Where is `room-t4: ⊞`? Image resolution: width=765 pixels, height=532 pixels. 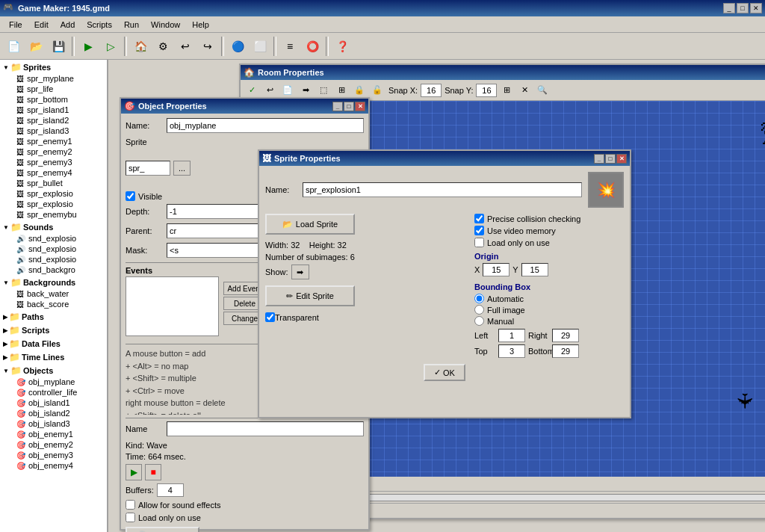 room-t4: ⊞ is located at coordinates (341, 90).